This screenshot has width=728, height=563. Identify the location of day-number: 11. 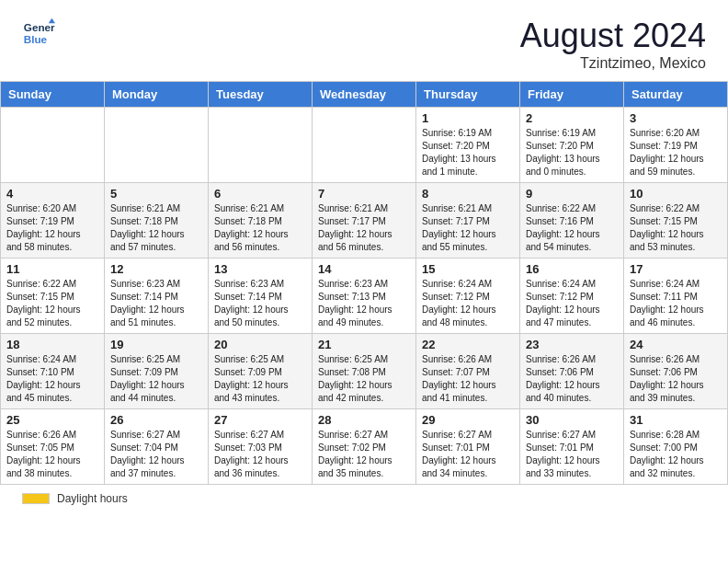
(52, 269).